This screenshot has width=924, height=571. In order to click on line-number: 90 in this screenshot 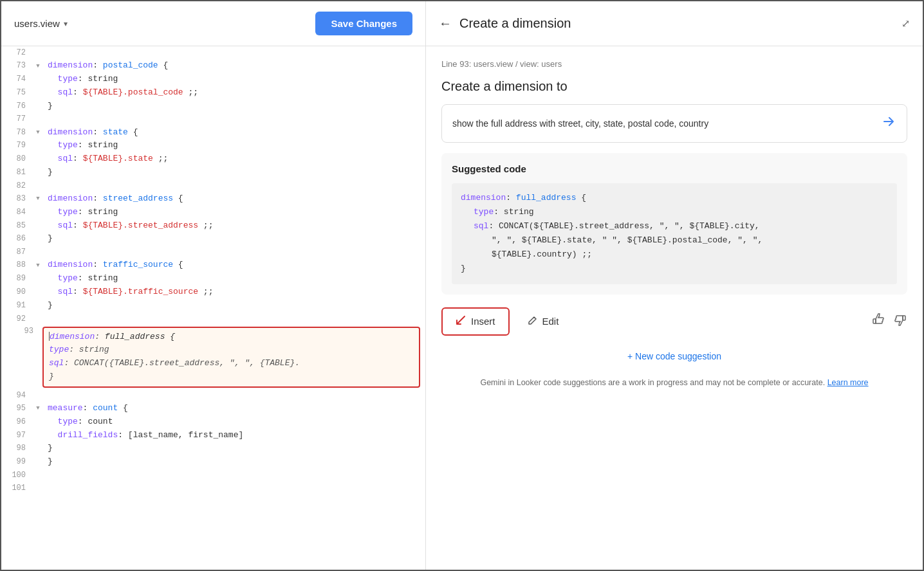, I will do `click(17, 292)`.